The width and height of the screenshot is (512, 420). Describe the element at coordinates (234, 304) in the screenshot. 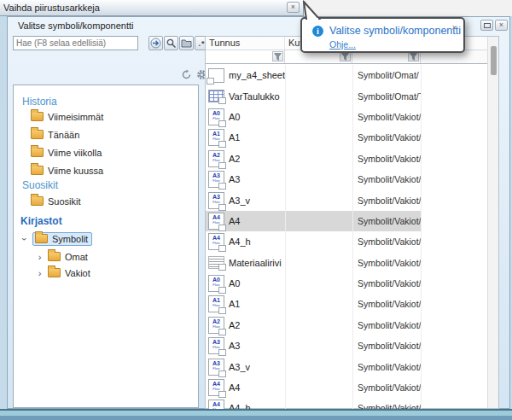

I see `symbol-id: A1` at that location.